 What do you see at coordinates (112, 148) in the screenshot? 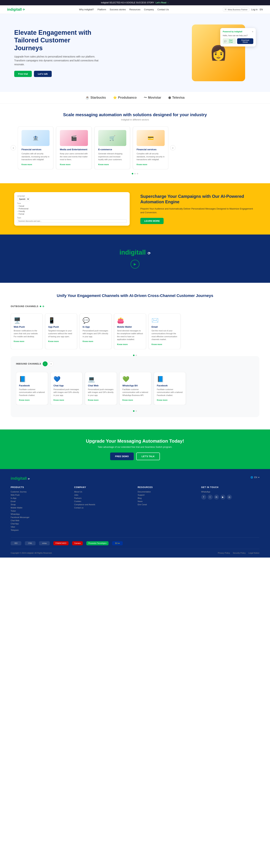
I see `industry-card-2: 🛒 E-commerce Generate relevant shopping …` at bounding box center [112, 148].